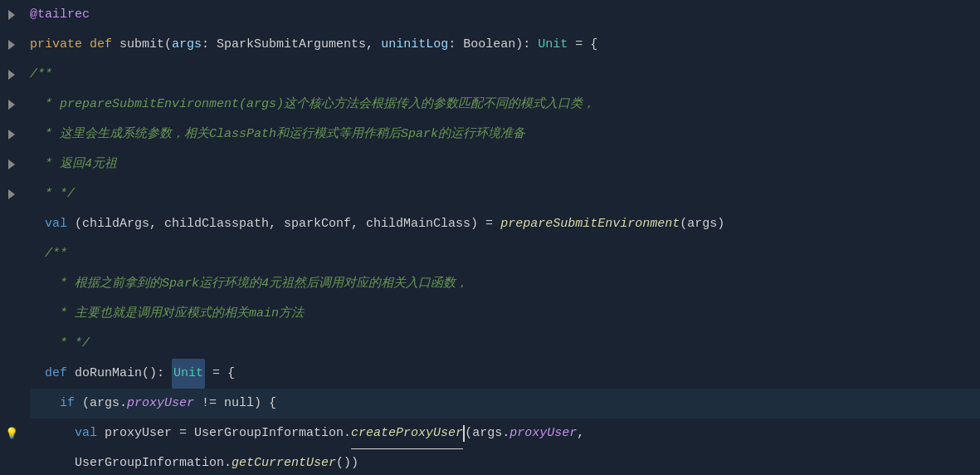 This screenshot has width=980, height=475. I want to click on token-2-0: private, so click(60, 45).